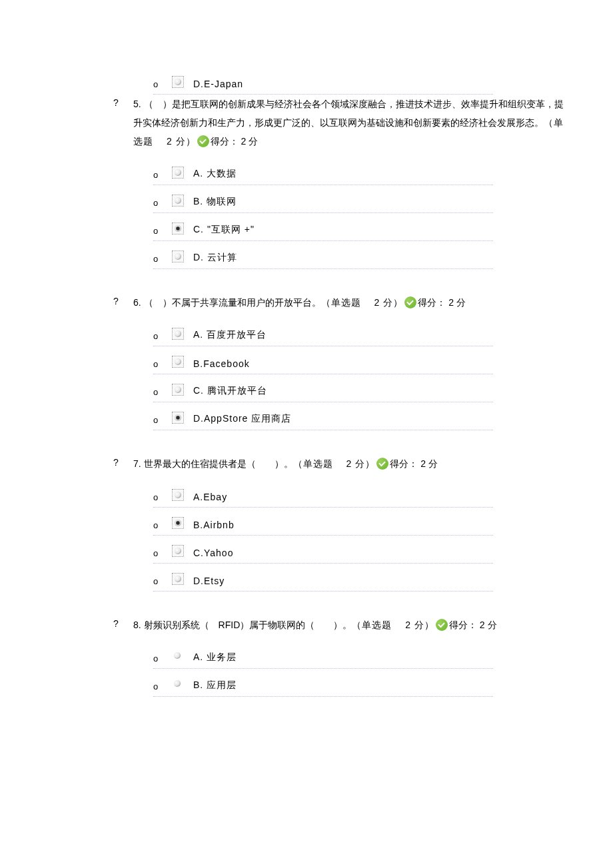 The height and width of the screenshot is (868, 613). I want to click on option-label: A. 业务层, so click(215, 659).